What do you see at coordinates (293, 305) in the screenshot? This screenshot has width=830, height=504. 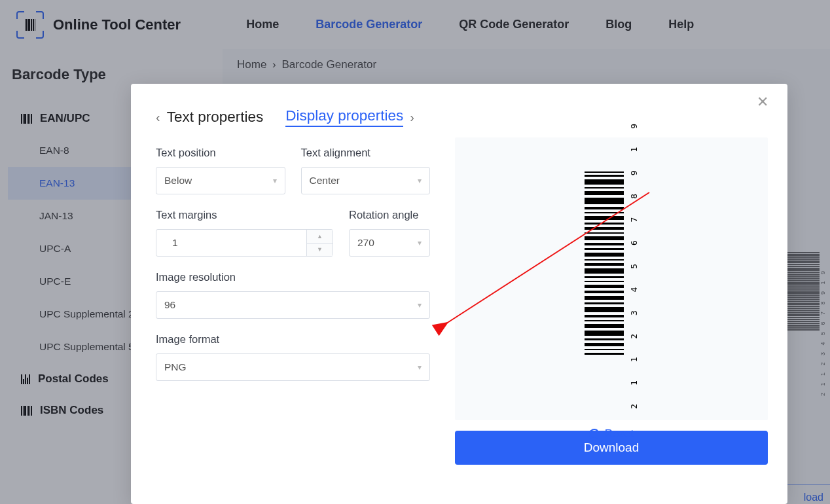 I see `image-resolution-select: 96 ▾` at bounding box center [293, 305].